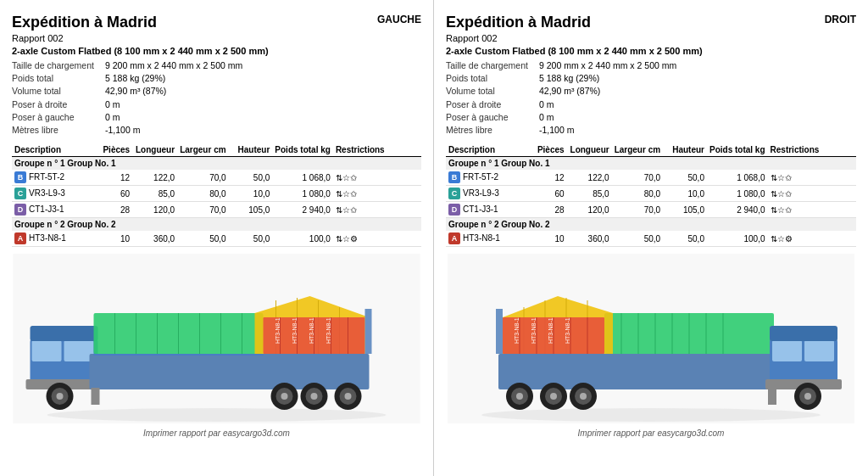 The image size is (868, 476). What do you see at coordinates (549, 210) in the screenshot?
I see `numeric-cell: 28` at bounding box center [549, 210].